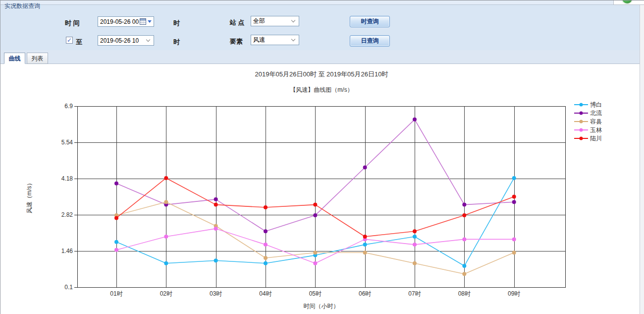 Image resolution: width=644 pixels, height=314 pixels. What do you see at coordinates (266, 294) in the screenshot?
I see `svg-text: 04时` at bounding box center [266, 294].